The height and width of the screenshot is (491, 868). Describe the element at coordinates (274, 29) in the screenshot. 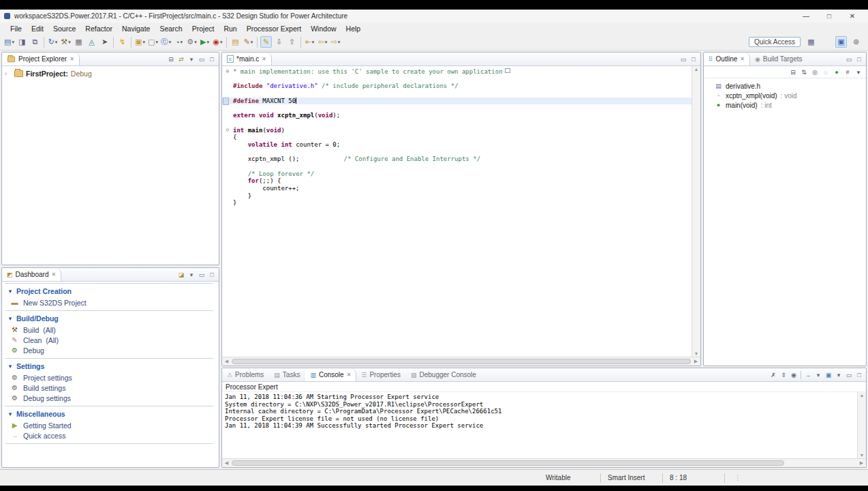

I see `menu-item-processor-expert: Processor Expert` at that location.